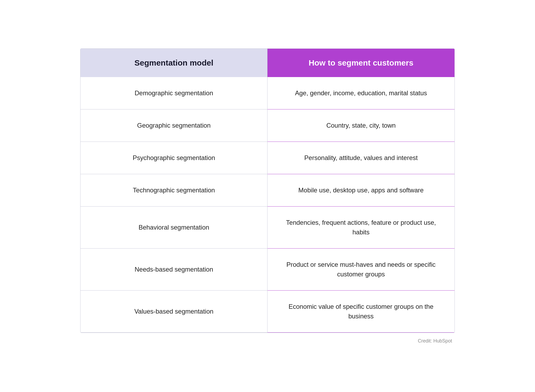 Image resolution: width=535 pixels, height=392 pixels. I want to click on header-col1: Segmentation model, so click(174, 63).